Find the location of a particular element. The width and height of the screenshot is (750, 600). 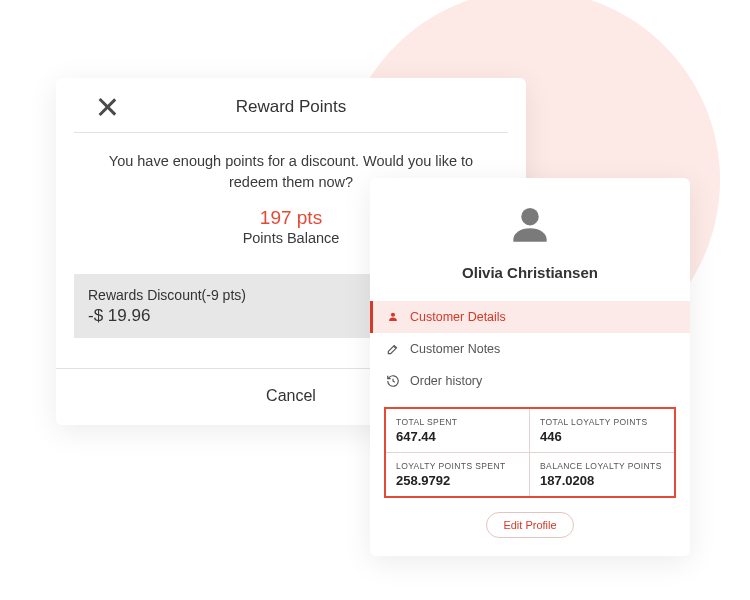

stat-label: LOYALTY POINTS SPENT is located at coordinates (458, 466).